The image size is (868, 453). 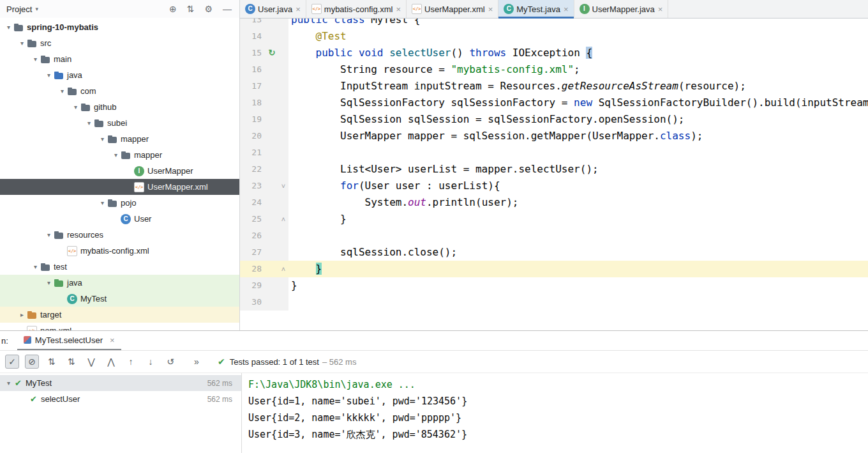 I want to click on project-view-title: Project, so click(x=19, y=9).